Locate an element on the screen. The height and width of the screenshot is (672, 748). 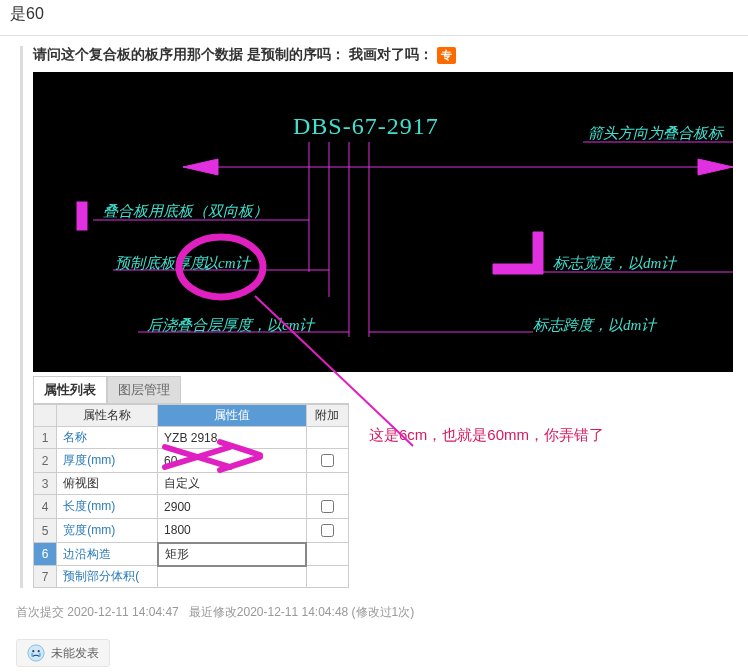
row-num: 6 is located at coordinates (46, 554).